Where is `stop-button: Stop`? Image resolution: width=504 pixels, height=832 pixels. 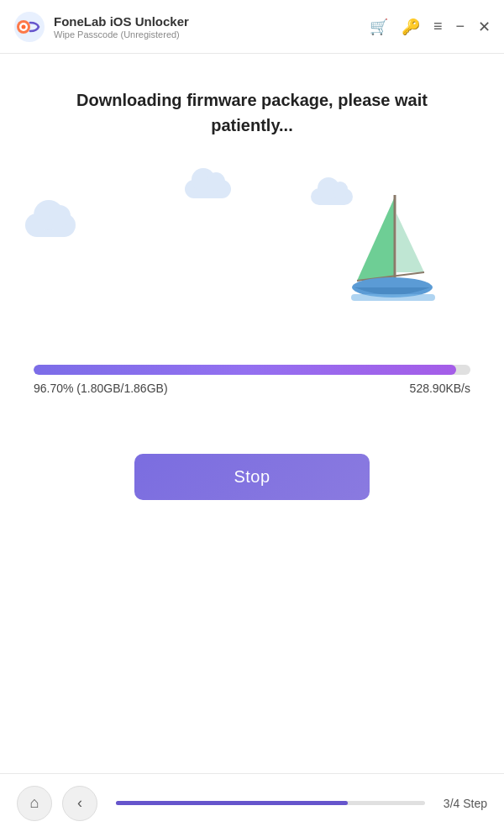 stop-button: Stop is located at coordinates (252, 477).